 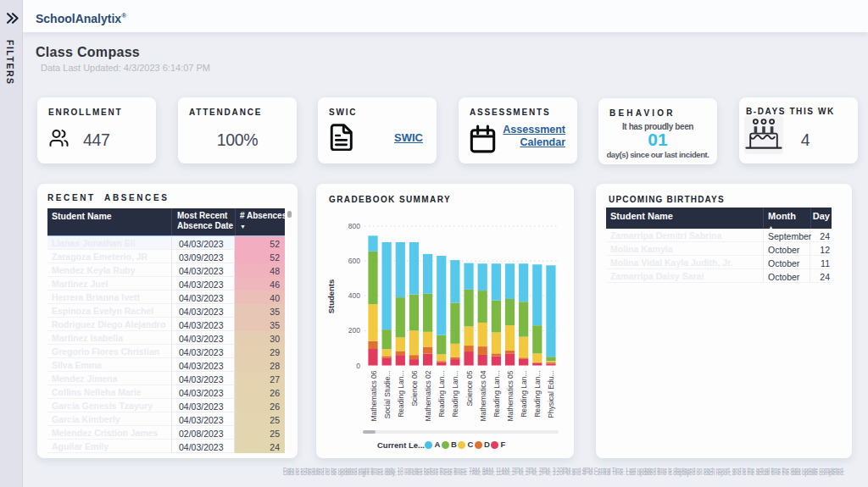 What do you see at coordinates (510, 396) in the screenshot?
I see `svg-text: Mathematics 05` at bounding box center [510, 396].